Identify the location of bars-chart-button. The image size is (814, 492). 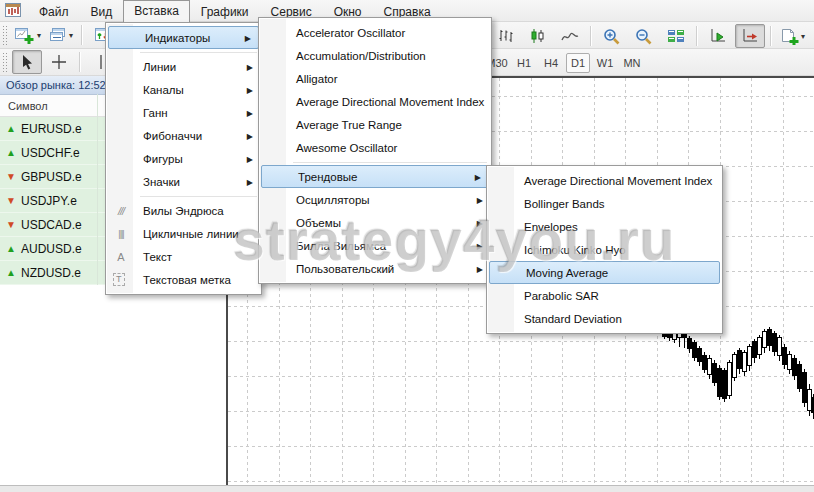
(506, 36).